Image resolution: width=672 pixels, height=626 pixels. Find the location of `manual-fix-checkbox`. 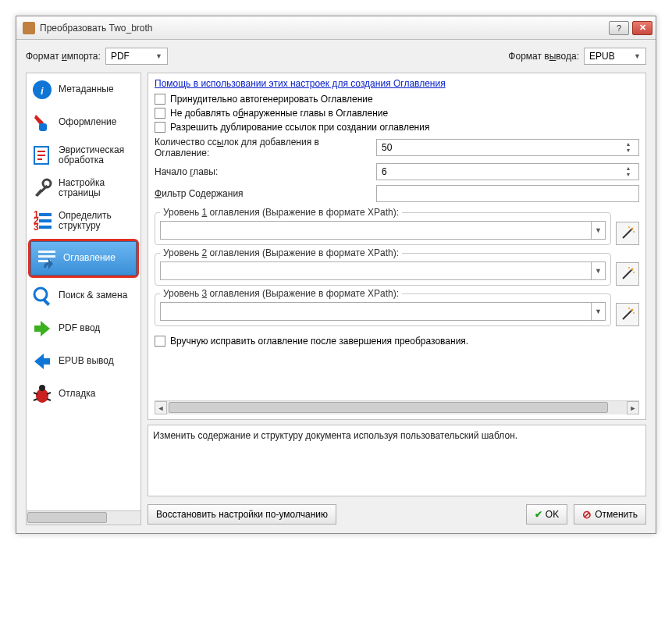

manual-fix-checkbox is located at coordinates (160, 341).